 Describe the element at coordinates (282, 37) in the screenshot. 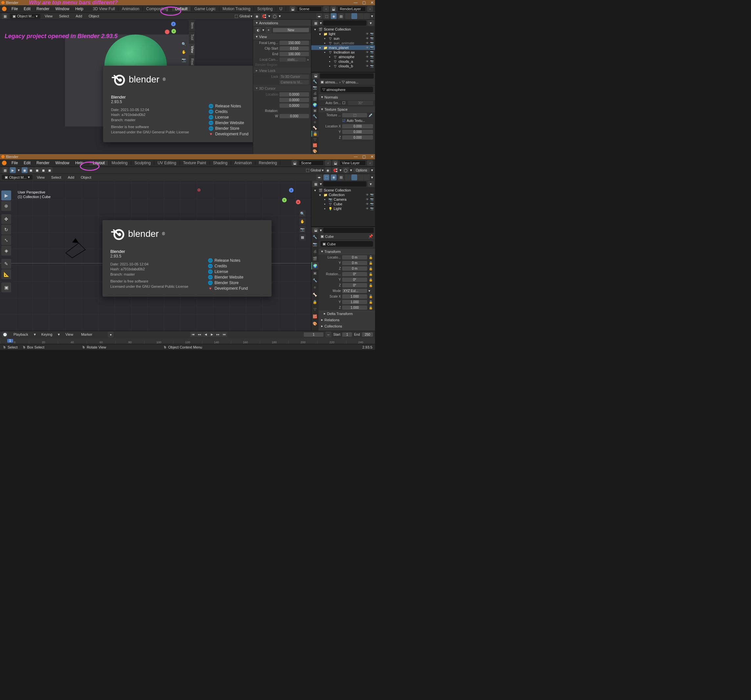

I see `view-panel-header: ▾ View` at that location.